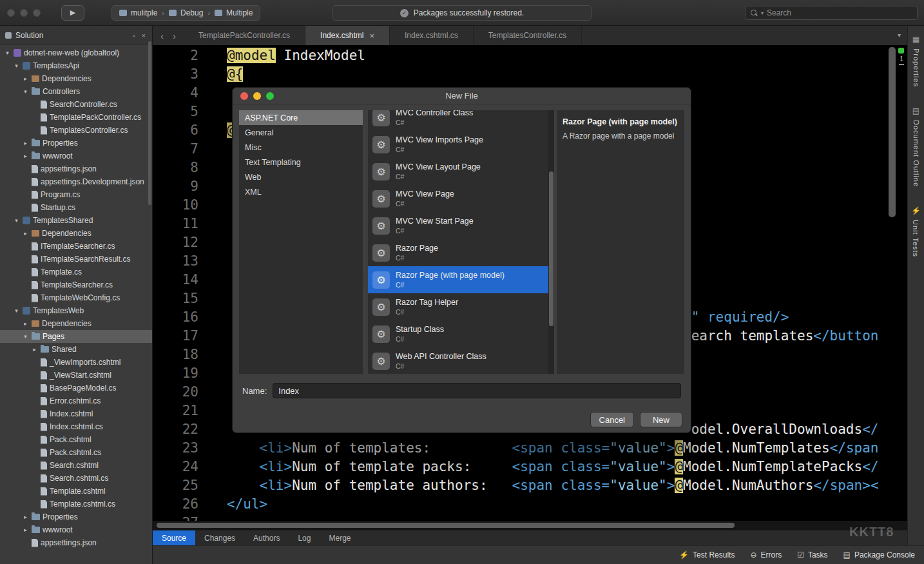 The height and width of the screenshot is (564, 924). I want to click on line-number: 13, so click(175, 262).